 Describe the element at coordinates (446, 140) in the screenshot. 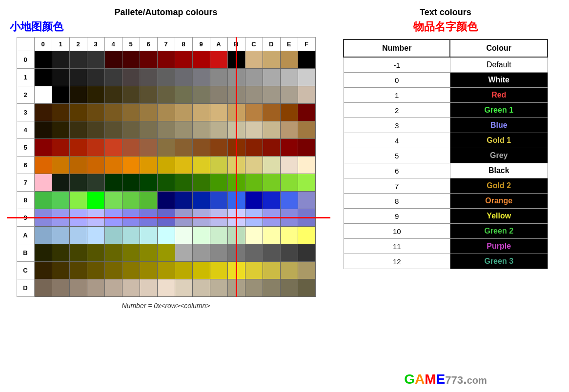

I see `color-table-row: 4 Gold 1` at that location.